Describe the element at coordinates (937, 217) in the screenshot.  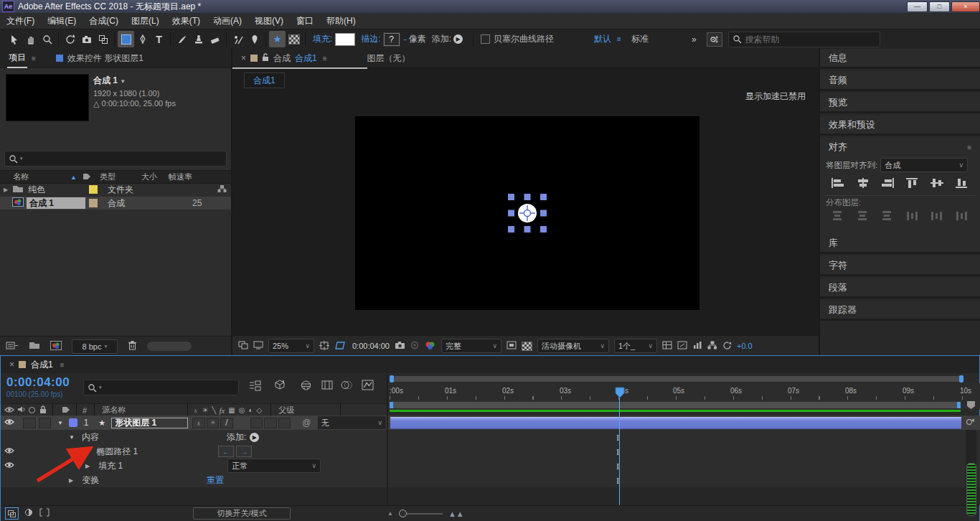
I see `distribute-h-center-button` at that location.